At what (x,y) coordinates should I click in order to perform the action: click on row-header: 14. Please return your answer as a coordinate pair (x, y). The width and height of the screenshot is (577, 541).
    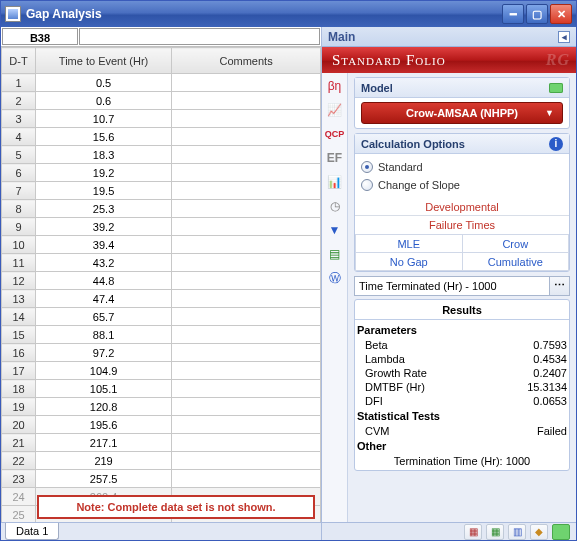
    Looking at the image, I should click on (19, 317).